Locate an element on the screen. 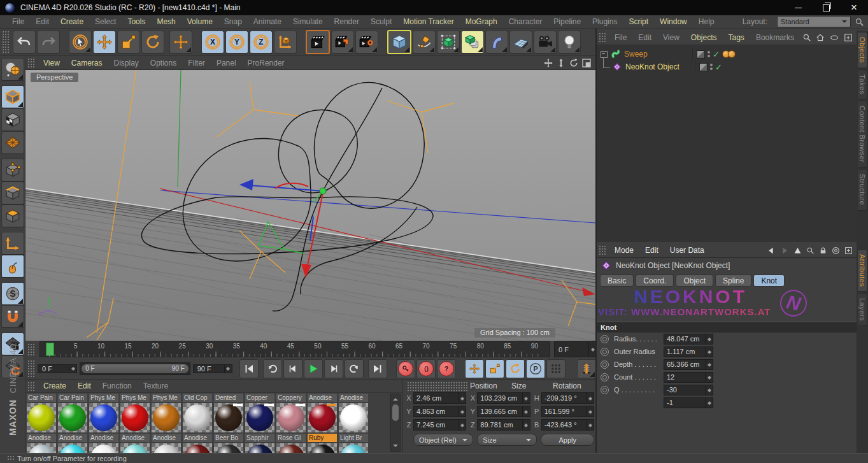  attribute-tab: Object is located at coordinates (694, 280).